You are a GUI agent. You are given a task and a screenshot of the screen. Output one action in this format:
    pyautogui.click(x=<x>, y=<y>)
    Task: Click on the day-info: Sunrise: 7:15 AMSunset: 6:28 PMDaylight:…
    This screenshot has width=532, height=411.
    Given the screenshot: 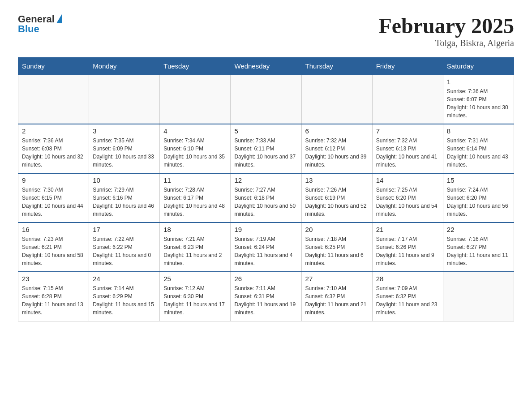 What is the action you would take?
    pyautogui.click(x=54, y=300)
    